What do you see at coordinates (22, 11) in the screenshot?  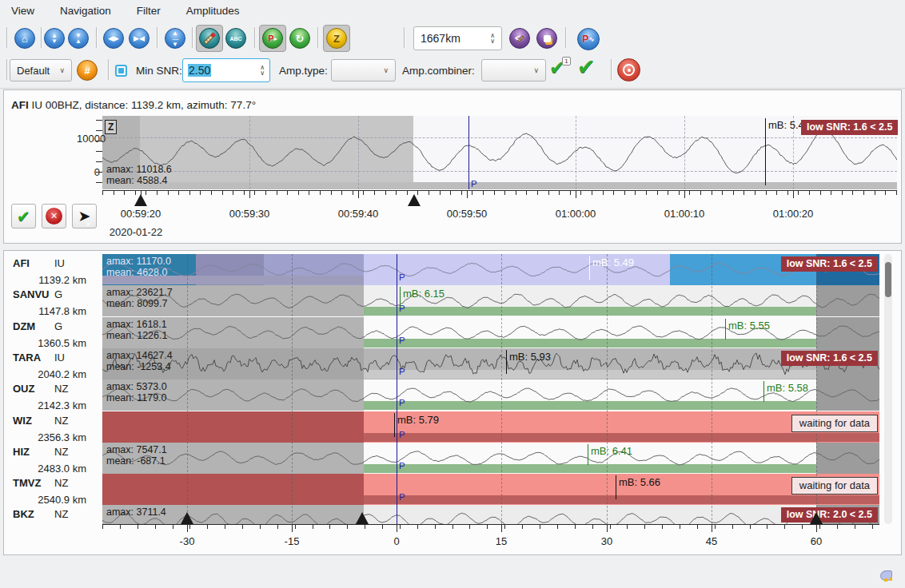 I see `menu-view: View` at bounding box center [22, 11].